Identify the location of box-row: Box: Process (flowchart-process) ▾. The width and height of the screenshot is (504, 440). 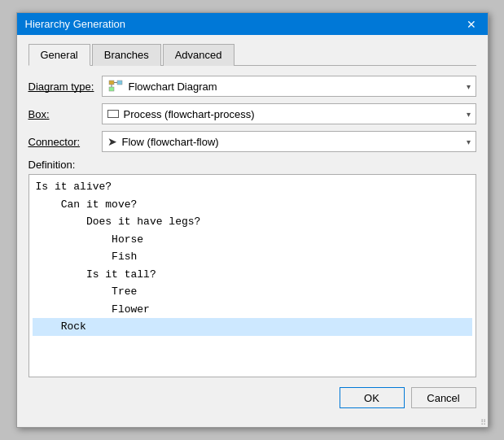
(252, 114).